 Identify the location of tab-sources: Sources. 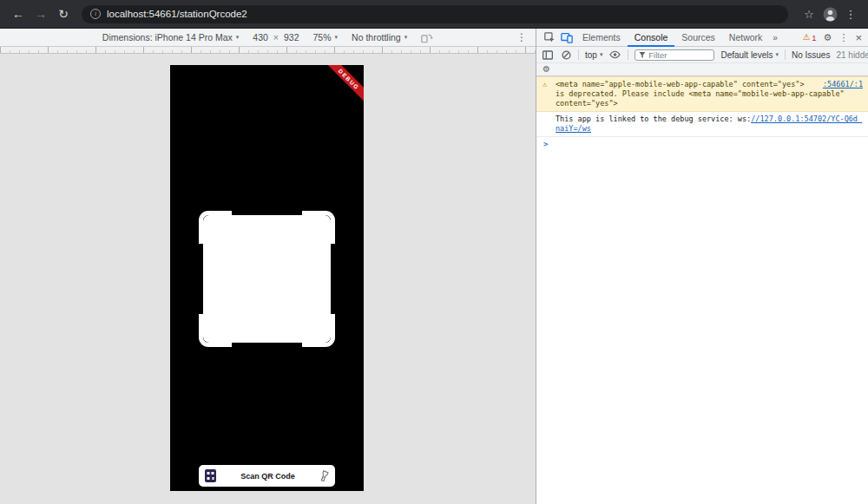
(698, 38).